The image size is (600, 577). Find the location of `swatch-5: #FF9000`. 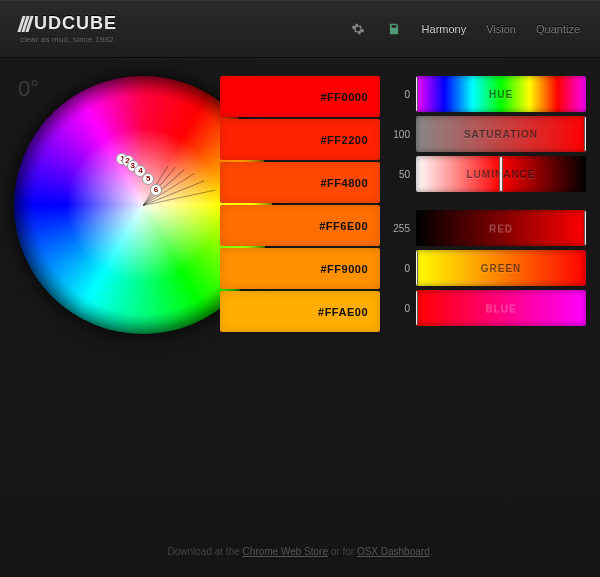

swatch-5: #FF9000 is located at coordinates (300, 268).